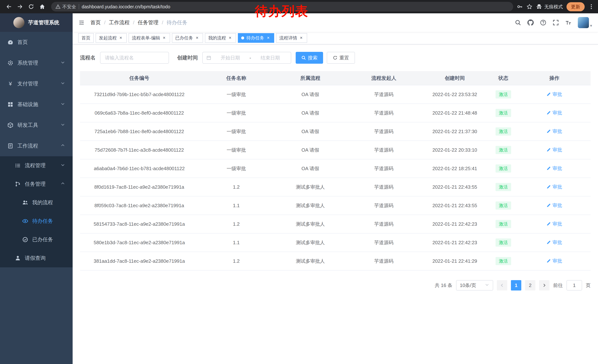 The image size is (598, 364). What do you see at coordinates (591, 7) in the screenshot?
I see `browser-menu-icon` at bounding box center [591, 7].